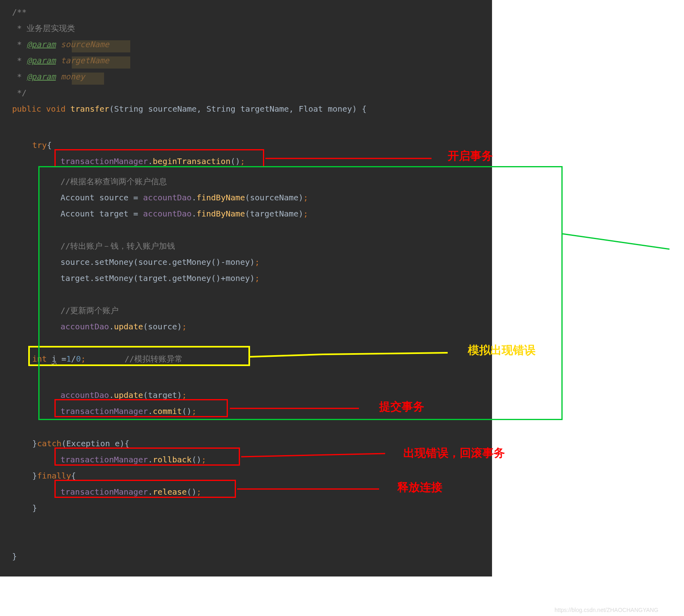 Image resolution: width=684 pixels, height=616 pixels. Describe the element at coordinates (48, 77) in the screenshot. I see `doc-line-5: * @param money` at that location.